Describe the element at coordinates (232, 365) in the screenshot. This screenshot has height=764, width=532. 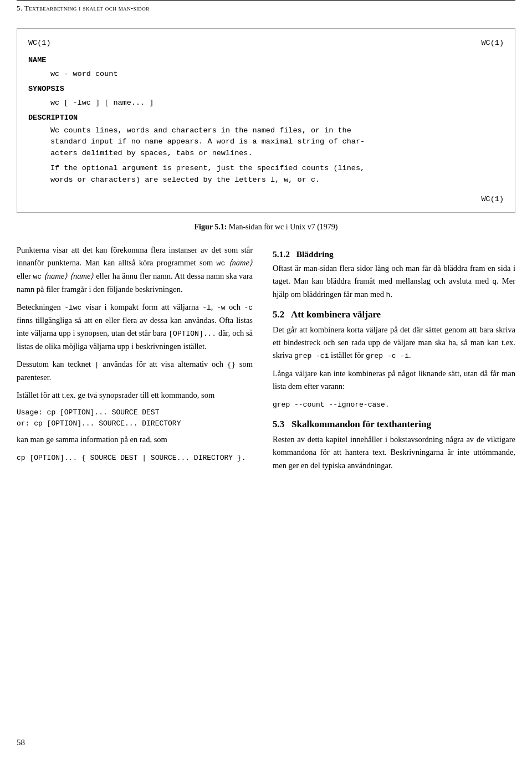
I see `code-braces: {}` at that location.